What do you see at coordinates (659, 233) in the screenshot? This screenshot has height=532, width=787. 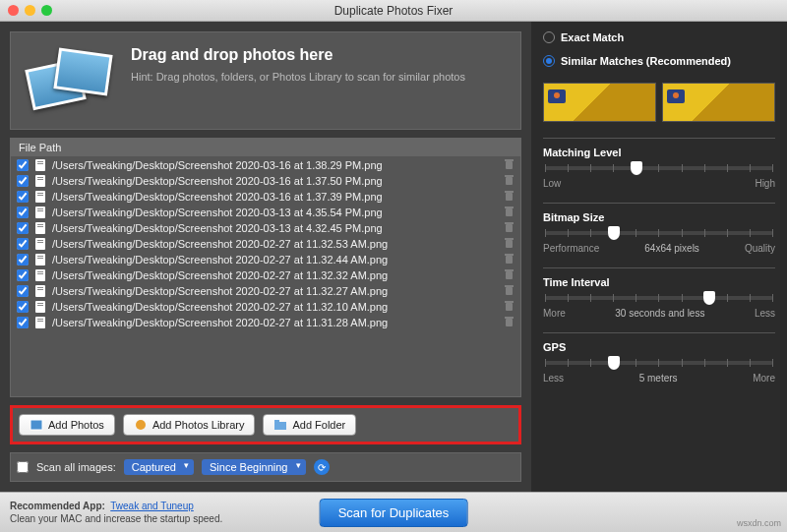 I see `bitmap-size-track` at bounding box center [659, 233].